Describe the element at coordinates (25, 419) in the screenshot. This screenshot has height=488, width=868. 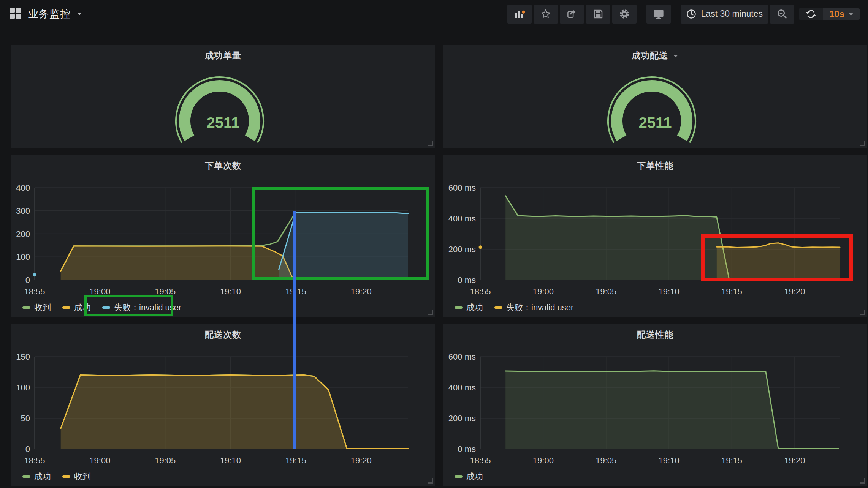
I see `svg-text: 50` at that location.